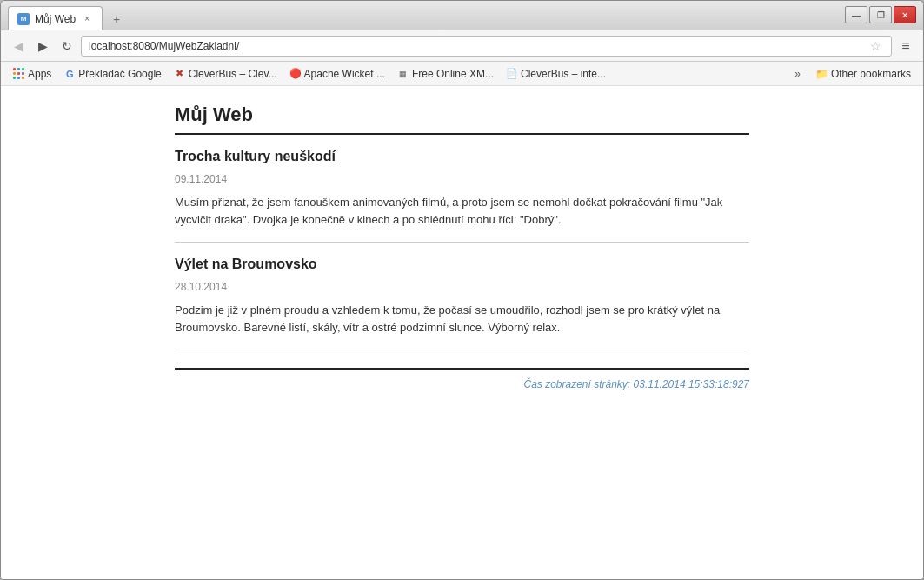  Describe the element at coordinates (453, 74) in the screenshot. I see `bookmark-freeonline-label: Free Online XM...` at that location.